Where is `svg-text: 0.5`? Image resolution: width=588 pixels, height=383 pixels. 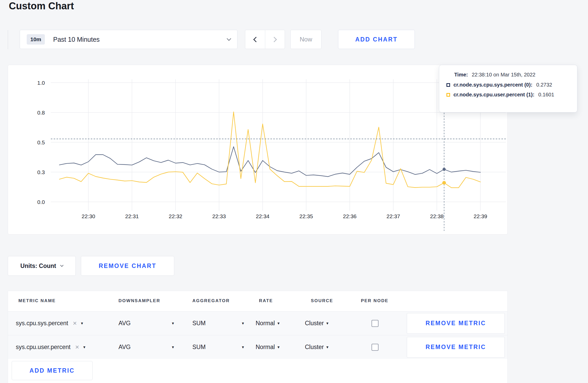 svg-text: 0.5 is located at coordinates (41, 143).